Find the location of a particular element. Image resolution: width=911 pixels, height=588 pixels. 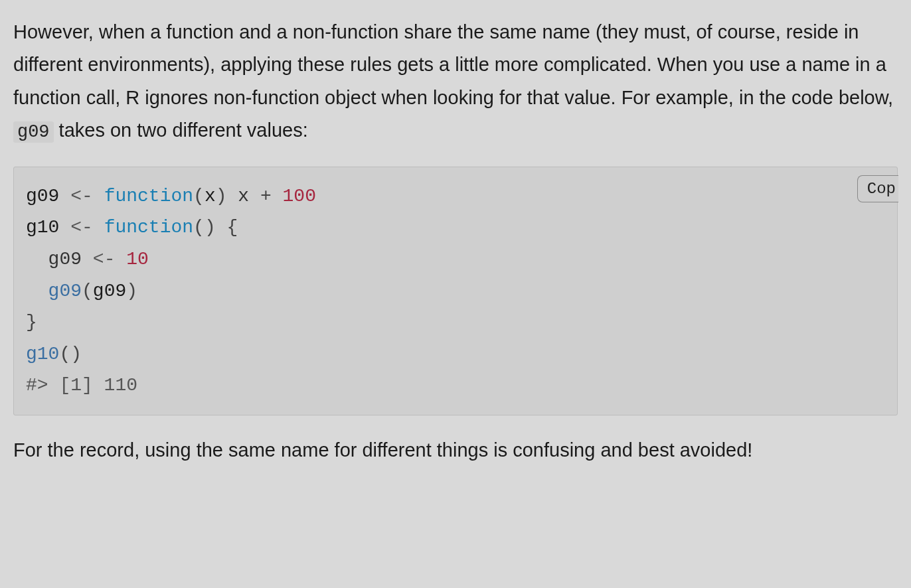

code-token-ident: x is located at coordinates (210, 196).